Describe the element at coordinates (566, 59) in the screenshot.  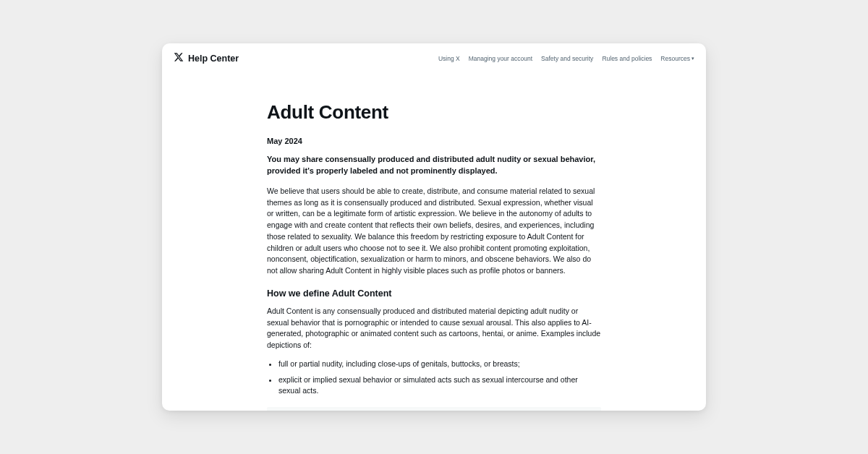
I see `top-nav: Using X Managing your account Safety and…` at that location.